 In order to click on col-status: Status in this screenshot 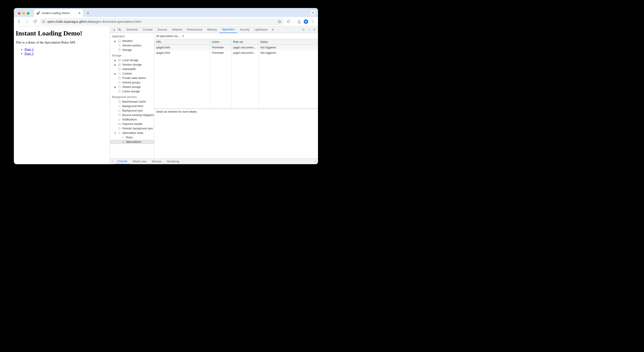, I will do `click(288, 42)`.